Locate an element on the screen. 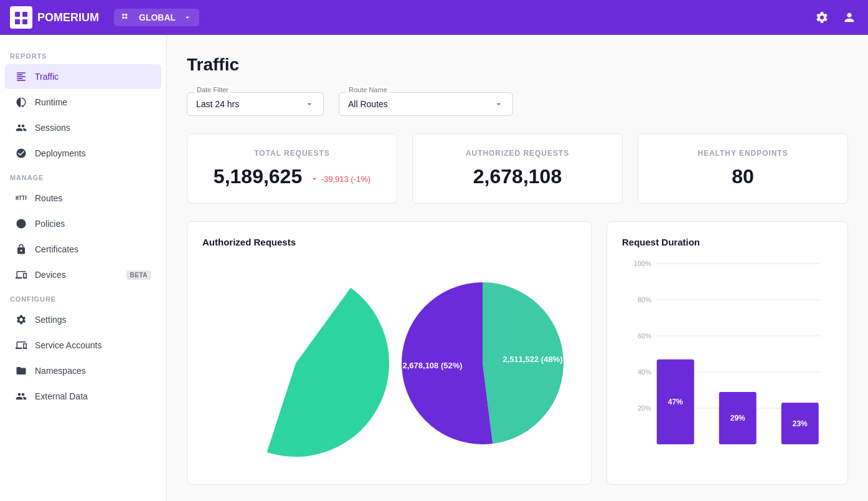 This screenshot has width=868, height=501. route-filter-label: Route Name is located at coordinates (368, 90).